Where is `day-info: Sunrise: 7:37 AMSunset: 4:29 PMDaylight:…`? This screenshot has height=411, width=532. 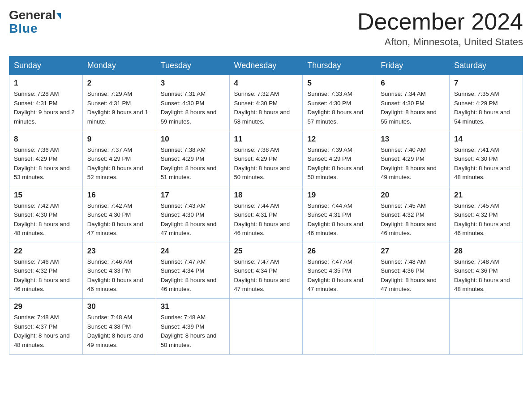
day-info: Sunrise: 7:37 AMSunset: 4:29 PMDaylight:… is located at coordinates (119, 164).